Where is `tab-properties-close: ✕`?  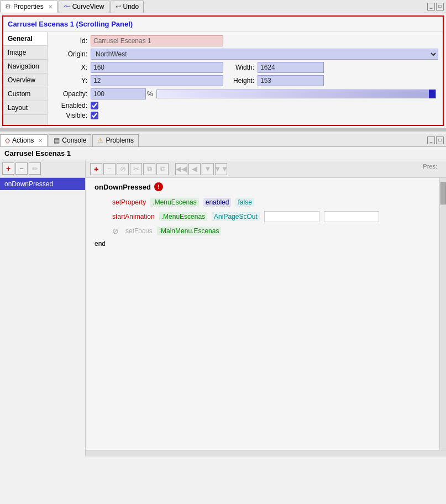 tab-properties-close: ✕ is located at coordinates (50, 7).